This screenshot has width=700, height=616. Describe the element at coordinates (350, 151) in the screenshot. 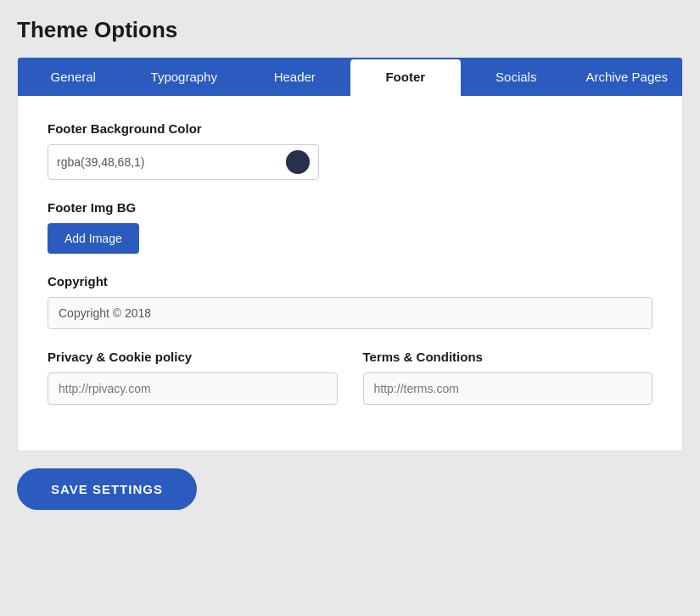

I see `bg-color-field: Footer Background Color` at that location.